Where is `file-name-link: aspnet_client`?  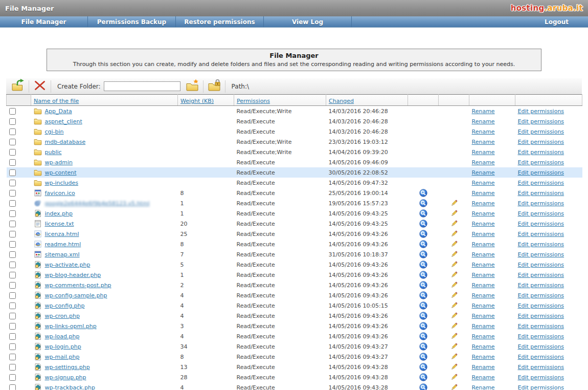 file-name-link: aspnet_client is located at coordinates (63, 122).